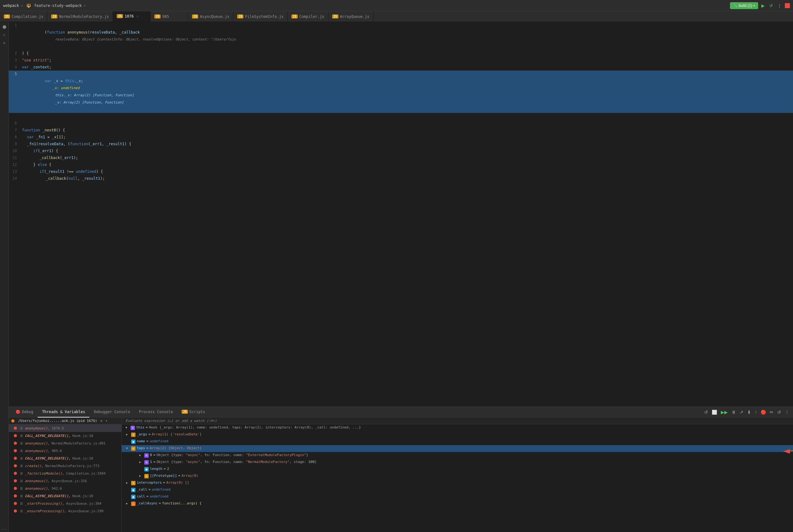  What do you see at coordinates (141, 476) in the screenshot?
I see `expand-prototype: ▶` at bounding box center [141, 476].